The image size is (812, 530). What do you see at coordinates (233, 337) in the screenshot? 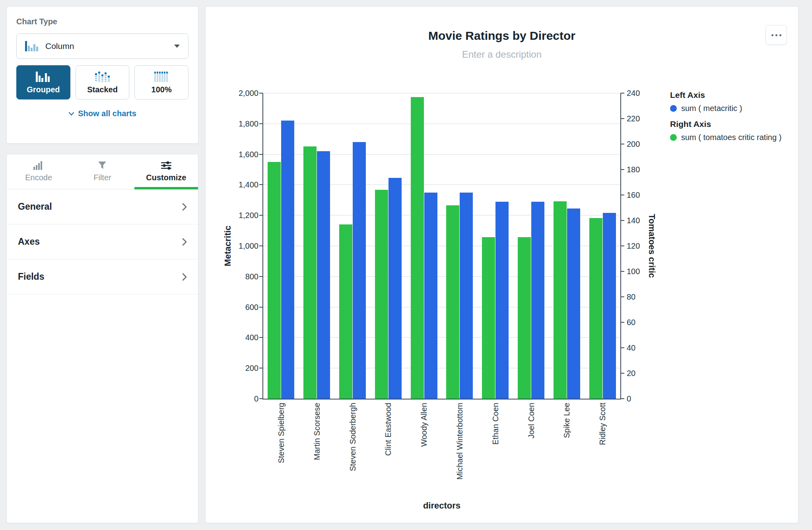
I see `left-axis-tick-label: 400` at bounding box center [233, 337].